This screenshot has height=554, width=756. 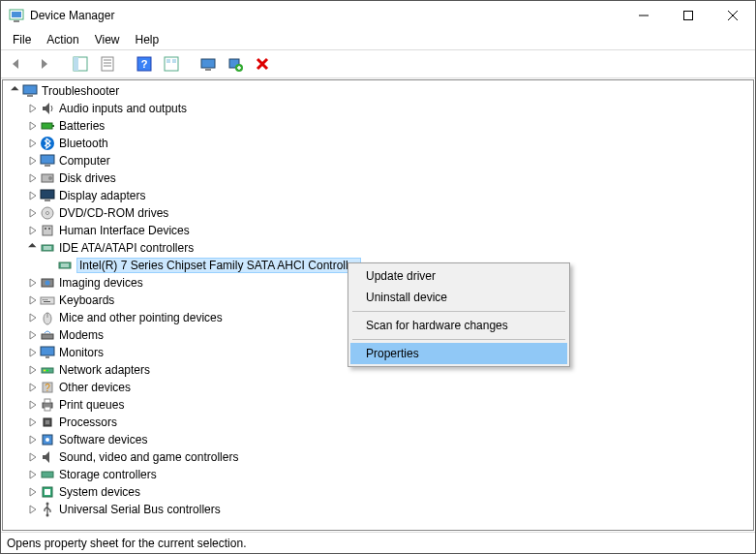 What do you see at coordinates (91, 405) in the screenshot?
I see `tree-category-label: Print queues` at bounding box center [91, 405].